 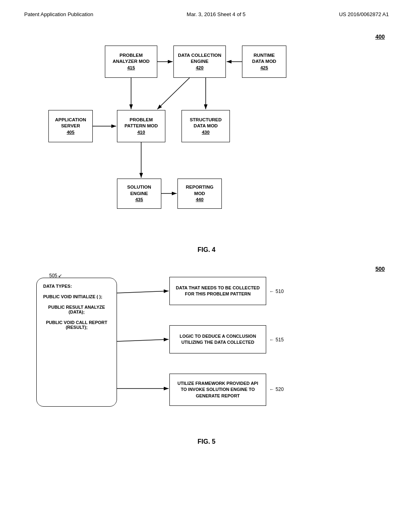 I want to click on solution-engine-box: SOLUTION ENGINE 435, so click(x=139, y=193).